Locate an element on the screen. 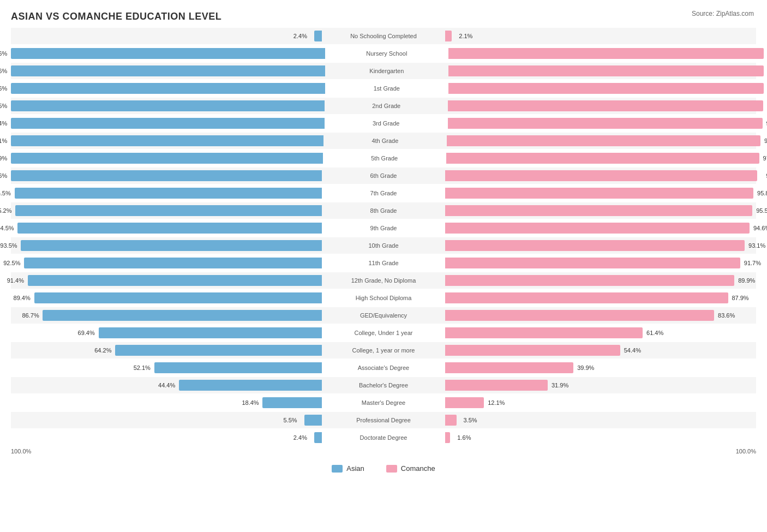  asian-value: 69.4% is located at coordinates (86, 333).